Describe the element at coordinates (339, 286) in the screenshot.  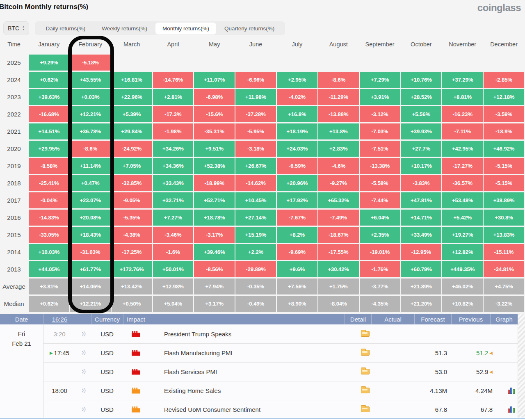
I see `cell-average-august: +1.75%` at that location.